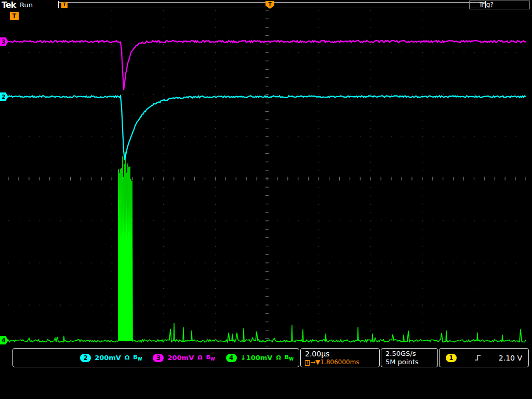 This screenshot has width=532, height=399. I want to click on channel2-bw-limit-icon: BW, so click(137, 357).